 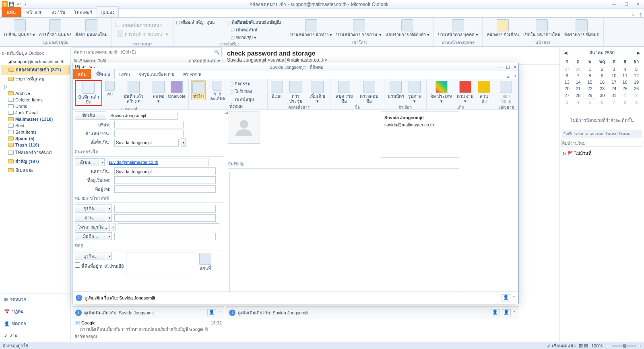 What do you see at coordinates (345, 232) in the screenshot?
I see `notes-textarea` at bounding box center [345, 232].